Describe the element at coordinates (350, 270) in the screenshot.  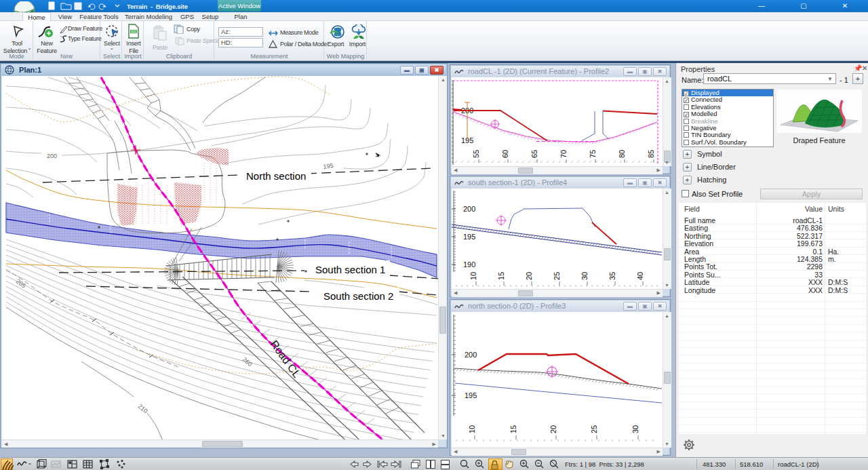
I see `svg-text: South section 1` at that location.